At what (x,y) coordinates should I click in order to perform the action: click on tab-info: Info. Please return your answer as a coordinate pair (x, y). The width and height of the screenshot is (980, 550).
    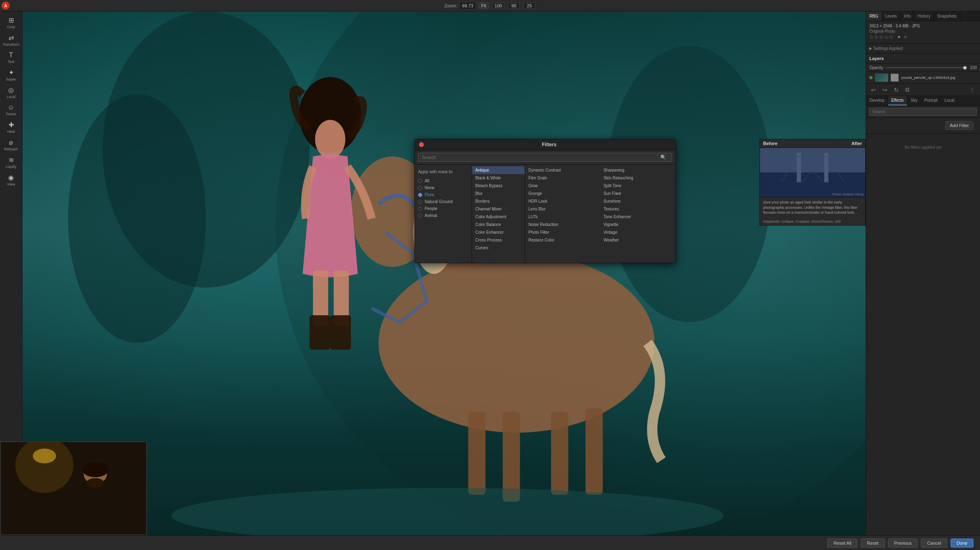
    Looking at the image, I should click on (908, 16).